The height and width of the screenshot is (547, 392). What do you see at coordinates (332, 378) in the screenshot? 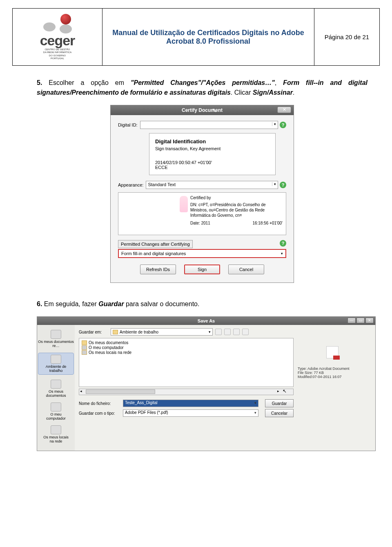
I see `file-info-panel: Type: Adobe Acrobat Document File Size: …` at bounding box center [332, 378].